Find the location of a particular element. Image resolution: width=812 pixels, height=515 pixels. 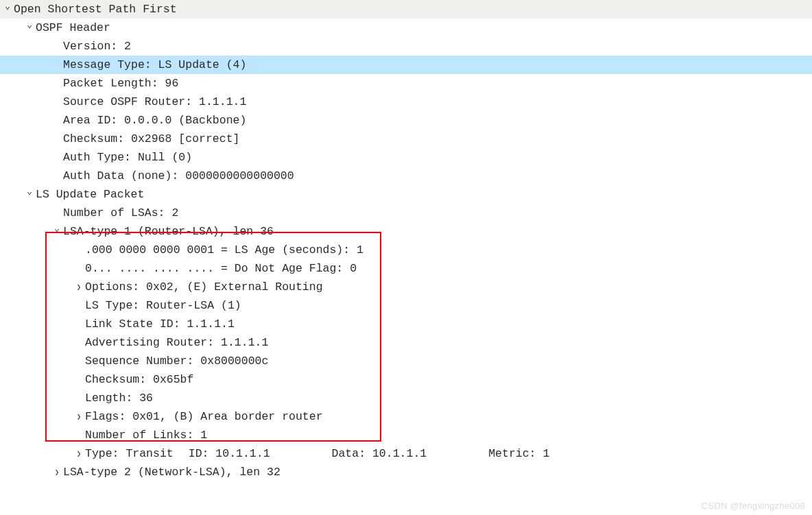

lsa2-node: LSA-type 2 (Network-LSA), len 32 is located at coordinates (406, 472).